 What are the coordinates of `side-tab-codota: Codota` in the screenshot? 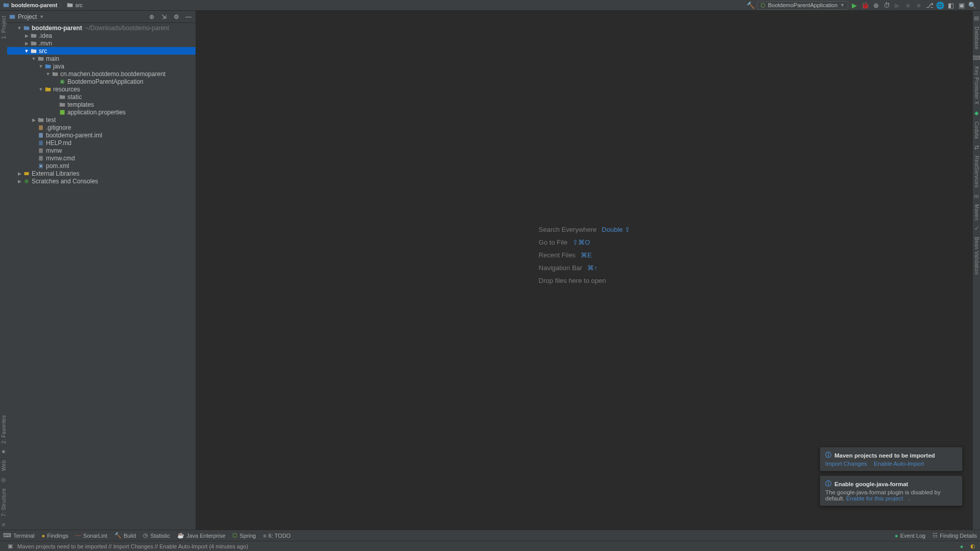 It's located at (976, 130).